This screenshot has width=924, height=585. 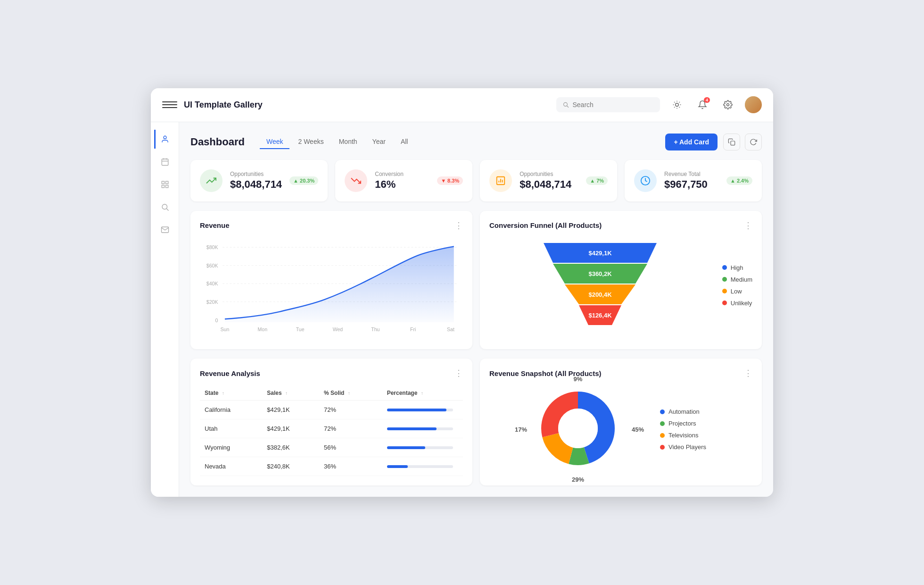 I want to click on kpi-label-3: Opportunities, so click(x=549, y=174).